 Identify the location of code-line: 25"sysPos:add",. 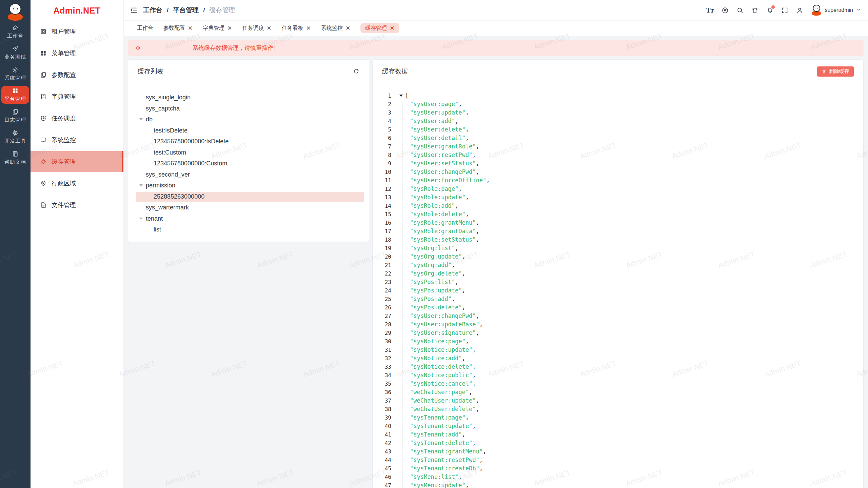
(618, 299).